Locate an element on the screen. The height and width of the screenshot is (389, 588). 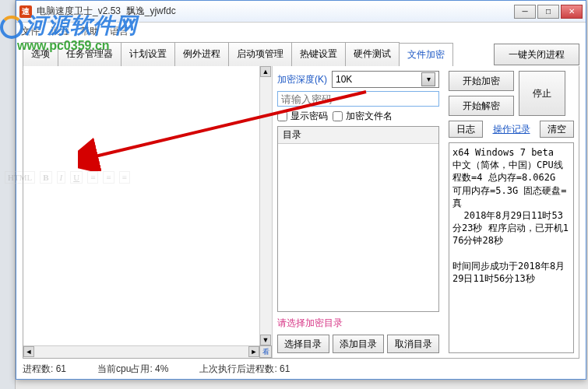
depth-value: 10K is located at coordinates (344, 79).